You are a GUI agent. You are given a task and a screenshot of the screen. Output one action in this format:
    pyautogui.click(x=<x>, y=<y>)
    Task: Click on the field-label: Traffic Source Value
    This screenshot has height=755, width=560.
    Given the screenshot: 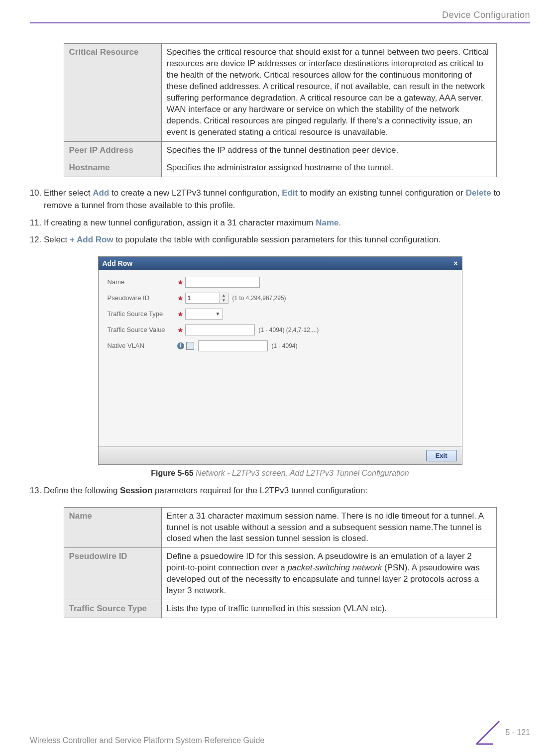 What is the action you would take?
    pyautogui.click(x=142, y=329)
    